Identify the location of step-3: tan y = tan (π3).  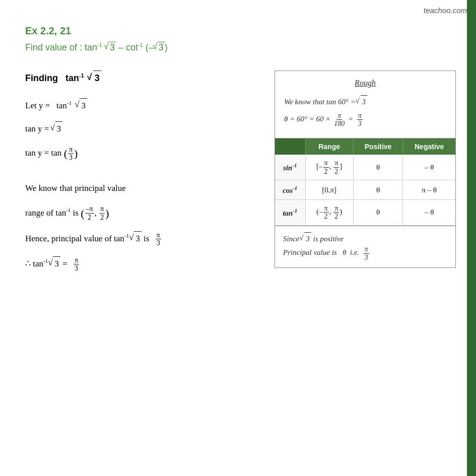
(145, 153).